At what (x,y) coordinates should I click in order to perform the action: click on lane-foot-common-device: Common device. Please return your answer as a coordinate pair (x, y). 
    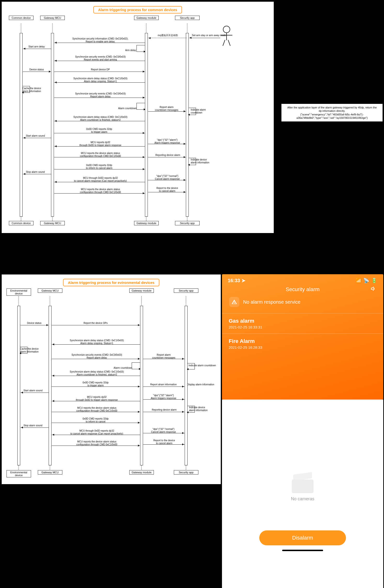
    Looking at the image, I should click on (21, 223).